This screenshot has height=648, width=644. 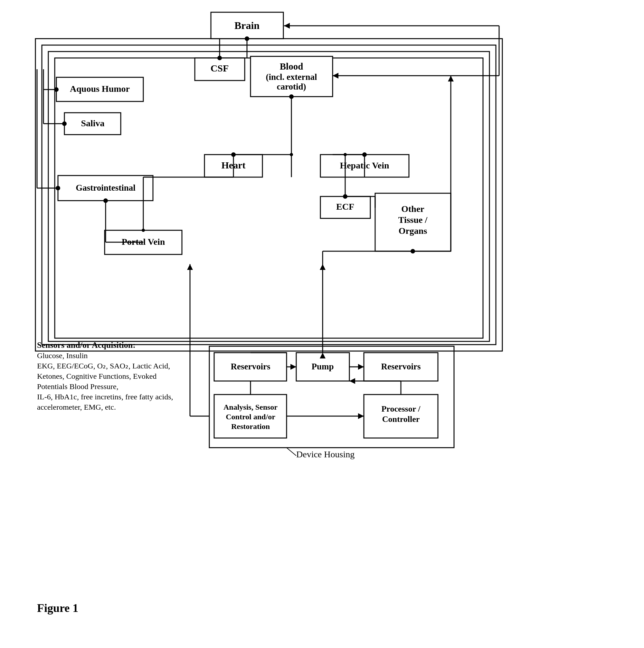 I want to click on svg-text: Saliva, so click(x=93, y=123).